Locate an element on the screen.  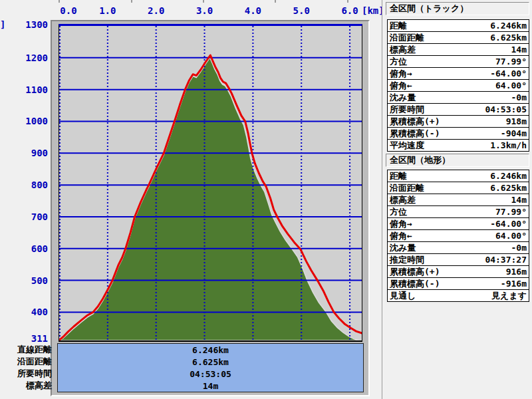
stat-label: 見通し is located at coordinates (427, 296).